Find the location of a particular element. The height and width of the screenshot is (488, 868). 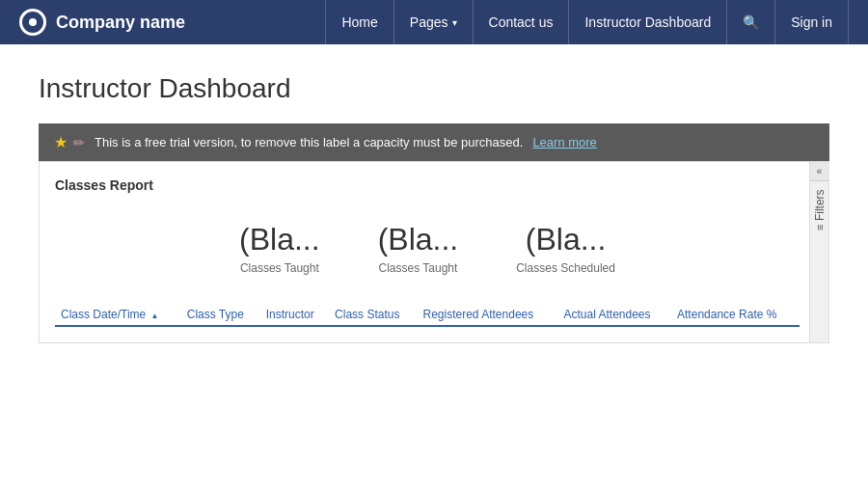

table-header-row: Class Date/Time ▲ Class Type Instructor … is located at coordinates (427, 314).